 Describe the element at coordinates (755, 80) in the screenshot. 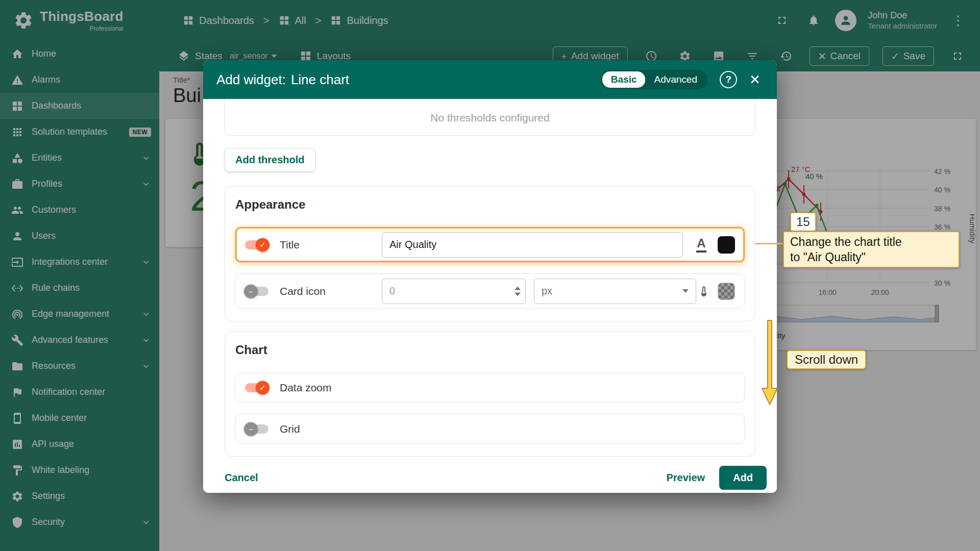

I see `dialog-close-button: ✕` at that location.